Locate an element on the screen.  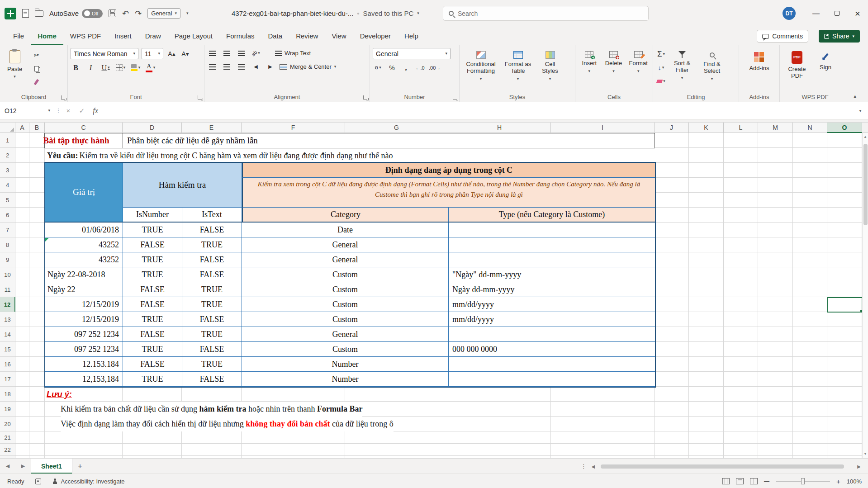
category-header-cell: Category is located at coordinates (346, 215).